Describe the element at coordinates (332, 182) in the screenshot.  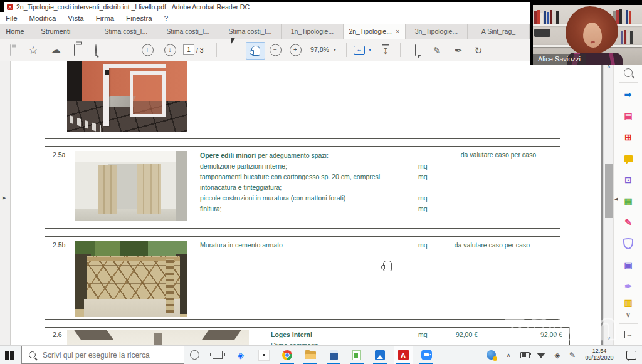
I see `row-25a-text: Opere edili minori per adeguamento spazi…` at that location.